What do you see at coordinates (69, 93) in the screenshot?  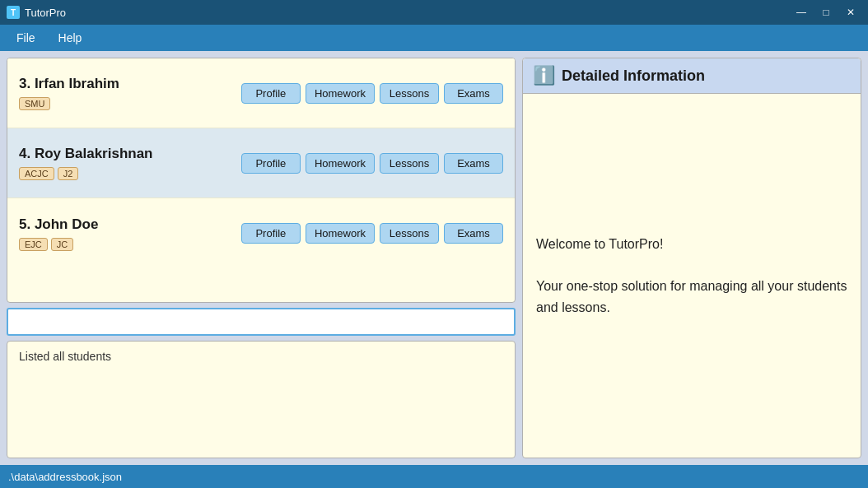 I see `student-info: 3. Irfan IbrahimSMU` at bounding box center [69, 93].